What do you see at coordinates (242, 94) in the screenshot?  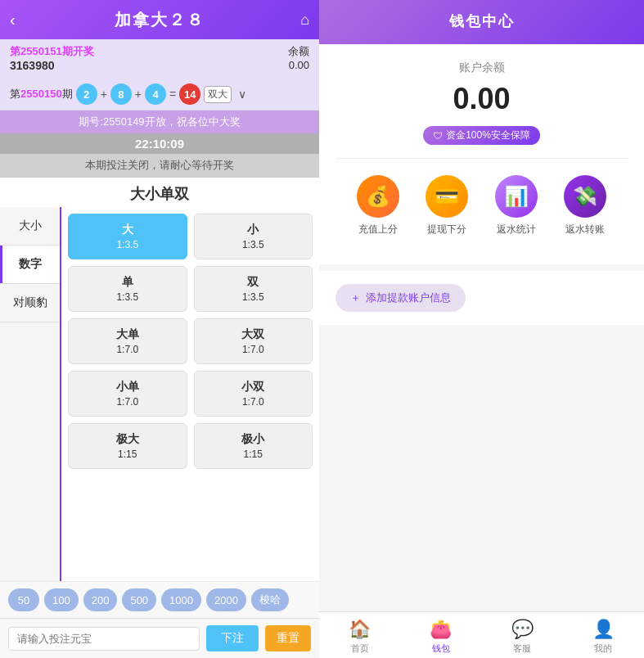 I see `expand-button: ∨` at bounding box center [242, 94].